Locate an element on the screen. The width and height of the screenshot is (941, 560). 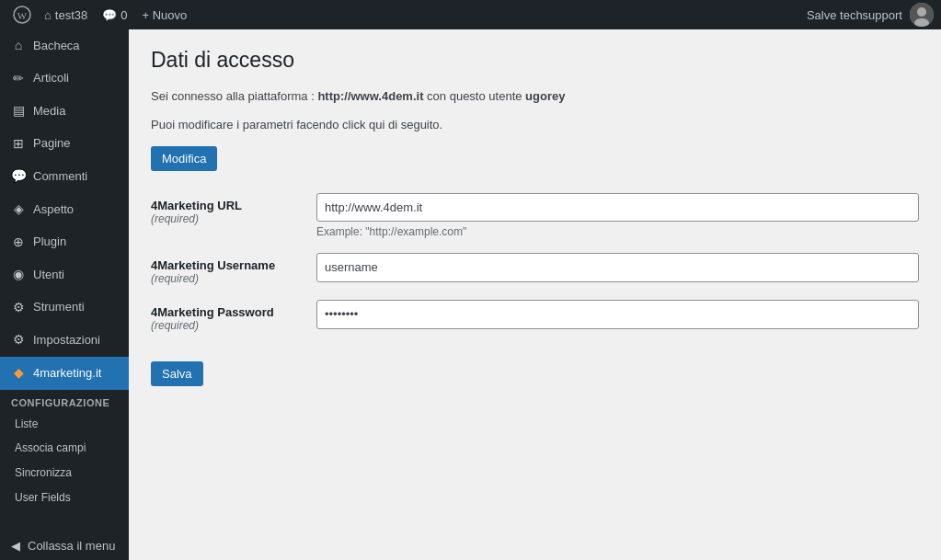
sidebar-label-pagine: Pagine is located at coordinates (52, 143).